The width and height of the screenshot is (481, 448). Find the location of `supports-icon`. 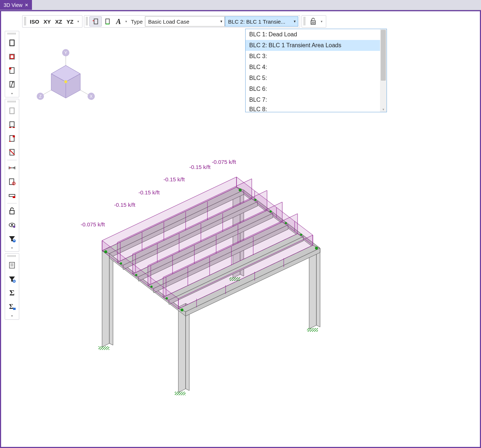

supports-icon is located at coordinates (12, 125).